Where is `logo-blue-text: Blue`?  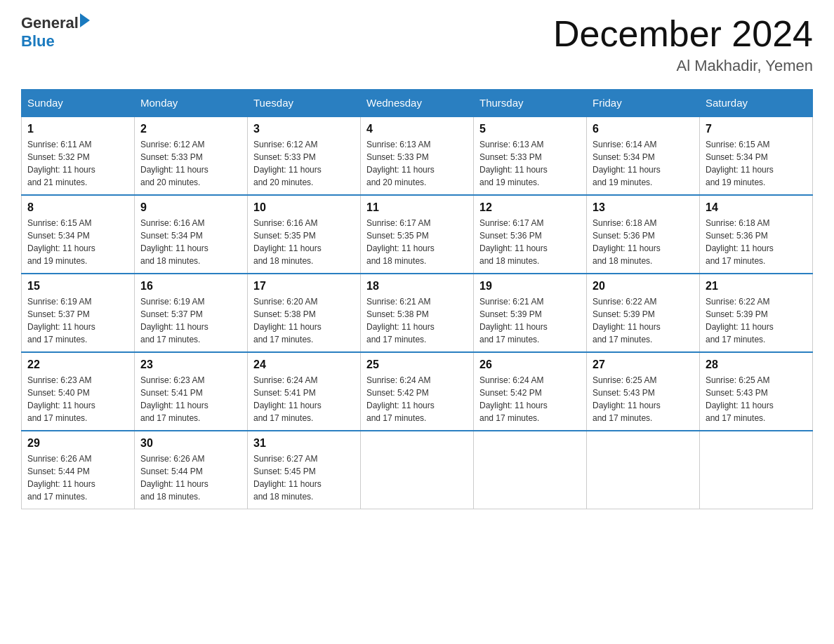 logo-blue-text: Blue is located at coordinates (55, 41).